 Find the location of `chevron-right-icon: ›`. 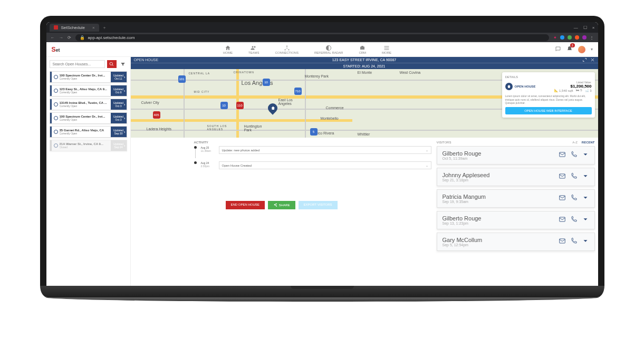

chevron-right-icon: › is located at coordinates (124, 91).